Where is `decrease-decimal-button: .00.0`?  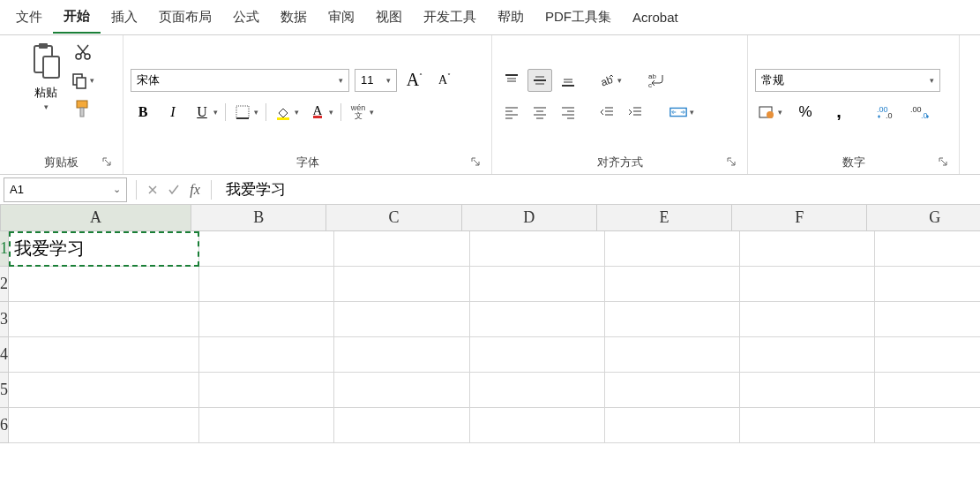 decrease-decimal-button: .00.0 is located at coordinates (920, 112).